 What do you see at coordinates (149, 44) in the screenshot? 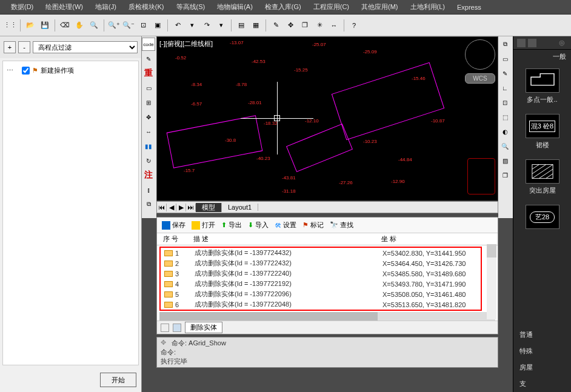
I see `code-button: code` at bounding box center [149, 44].